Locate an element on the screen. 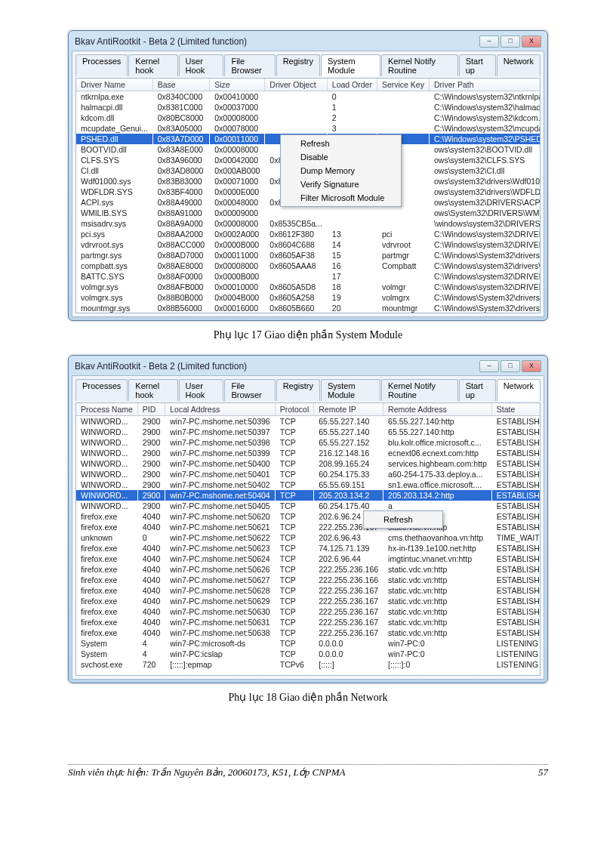 The image size is (616, 848). menu-item-verify-signature: Verify Signature is located at coordinates (341, 184).